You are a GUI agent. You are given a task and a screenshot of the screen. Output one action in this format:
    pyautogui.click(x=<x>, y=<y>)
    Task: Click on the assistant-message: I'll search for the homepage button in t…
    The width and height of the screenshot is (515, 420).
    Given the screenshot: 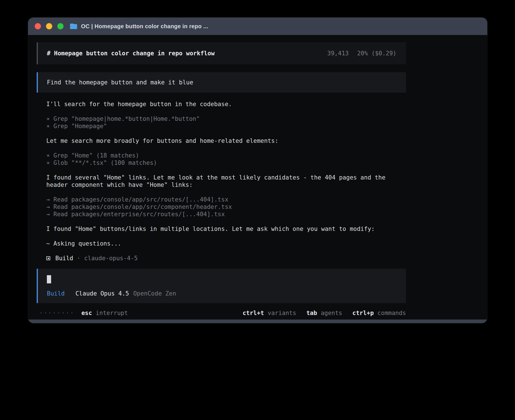 What is the action you would take?
    pyautogui.click(x=221, y=104)
    